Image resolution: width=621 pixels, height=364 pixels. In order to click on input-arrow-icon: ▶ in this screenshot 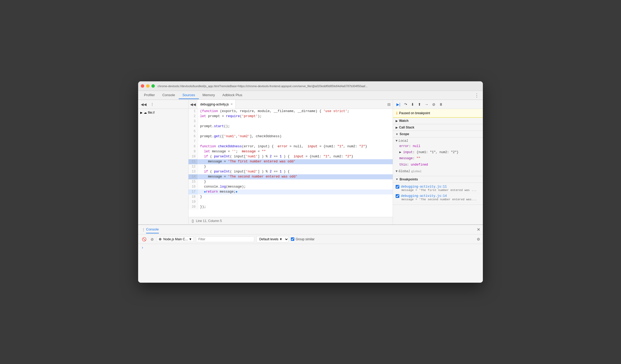, I will do `click(400, 152)`.